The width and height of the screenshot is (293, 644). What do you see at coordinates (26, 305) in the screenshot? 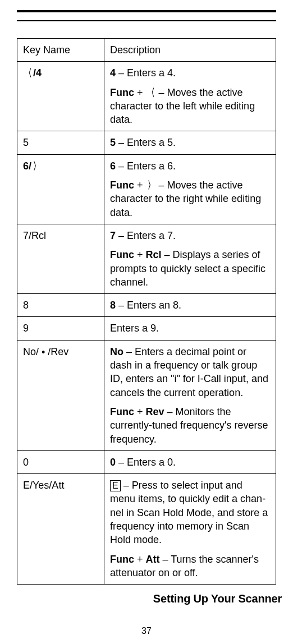
I see `key-text: 8` at bounding box center [26, 305].